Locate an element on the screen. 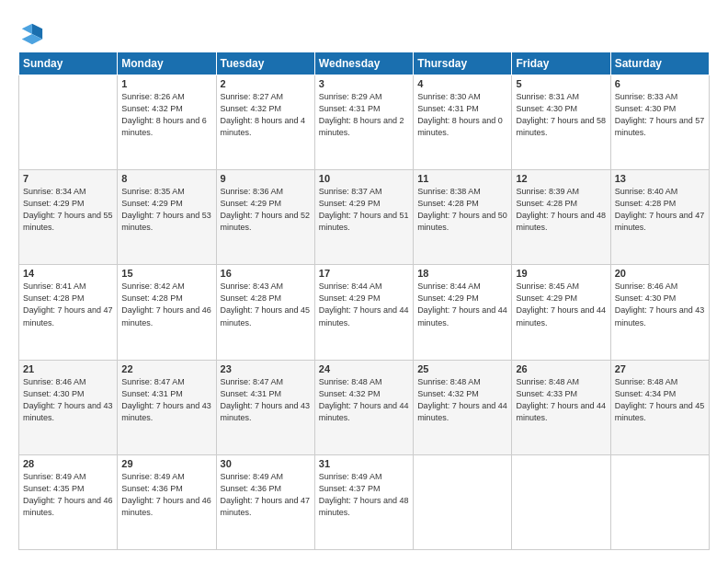  day-number: 14 is located at coordinates (68, 273).